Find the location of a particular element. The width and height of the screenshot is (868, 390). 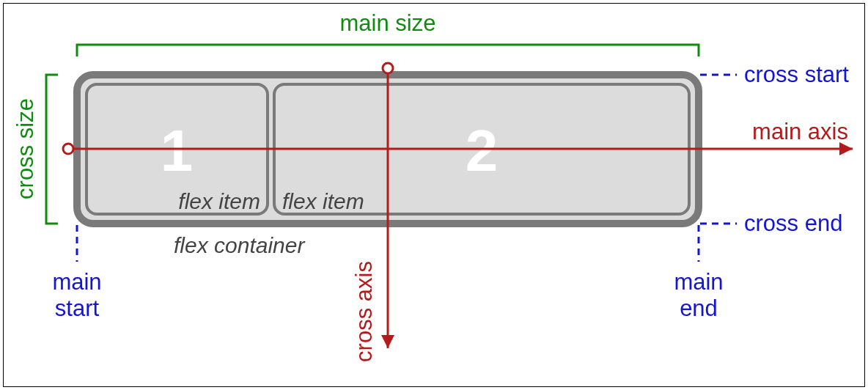

main-end-label-1: main is located at coordinates (698, 282).